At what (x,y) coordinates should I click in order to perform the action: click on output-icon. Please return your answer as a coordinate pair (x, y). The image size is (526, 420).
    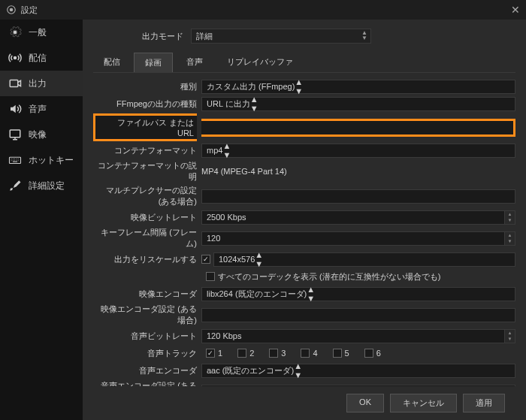
    Looking at the image, I should click on (15, 83).